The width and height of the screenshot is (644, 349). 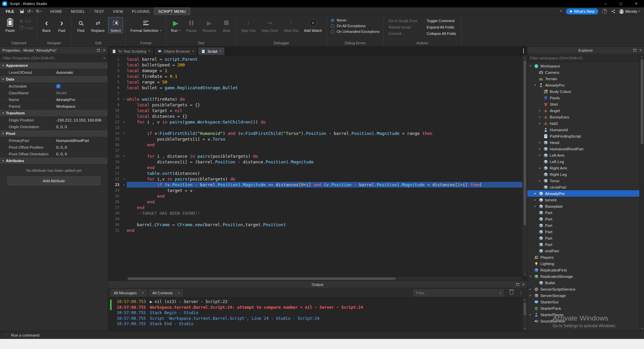 What do you see at coordinates (584, 58) in the screenshot?
I see `explorer-filter-input` at bounding box center [584, 58].